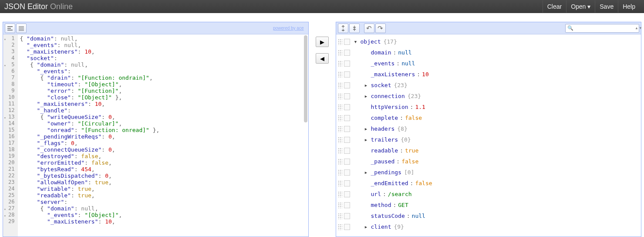  Describe the element at coordinates (163, 176) in the screenshot. I see `code-line: "_bytesDispatched": 0,` at that location.